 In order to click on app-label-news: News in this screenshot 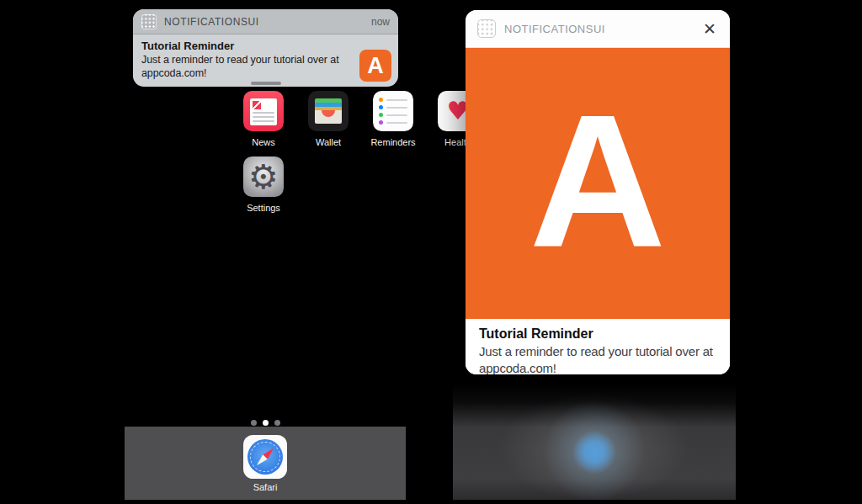, I will do `click(263, 142)`.